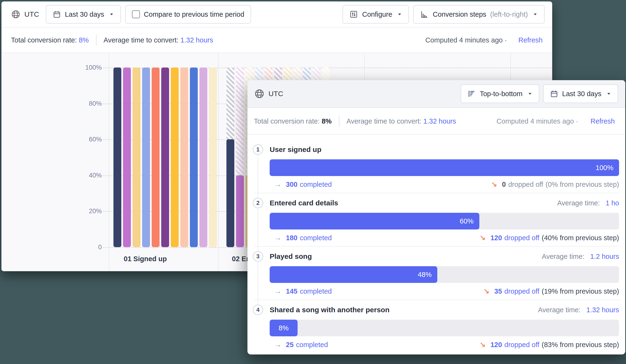 The image size is (626, 364). I want to click on sliders-icon, so click(354, 14).